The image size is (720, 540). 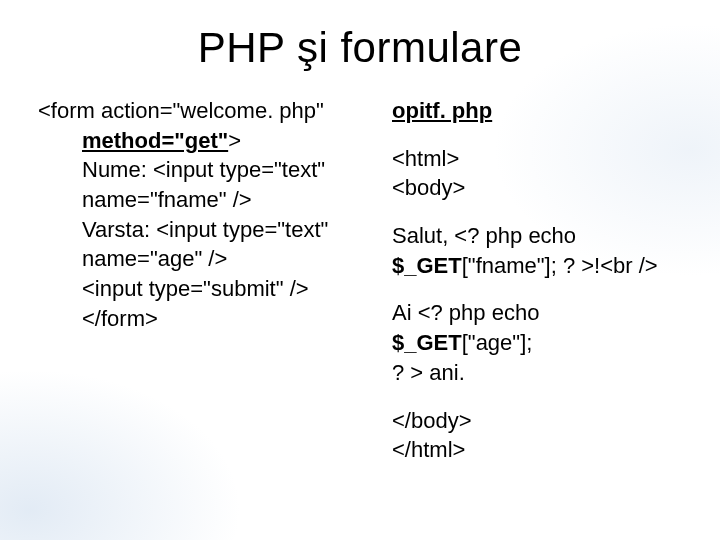 What do you see at coordinates (560, 266) in the screenshot?
I see `greeting-line-2-tail: ["fname"]; ? >!<br />` at bounding box center [560, 266].